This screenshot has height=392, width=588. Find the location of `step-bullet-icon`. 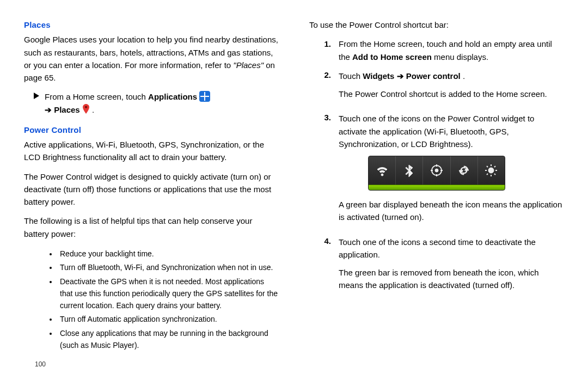

step-bullet-icon is located at coordinates (36, 96).